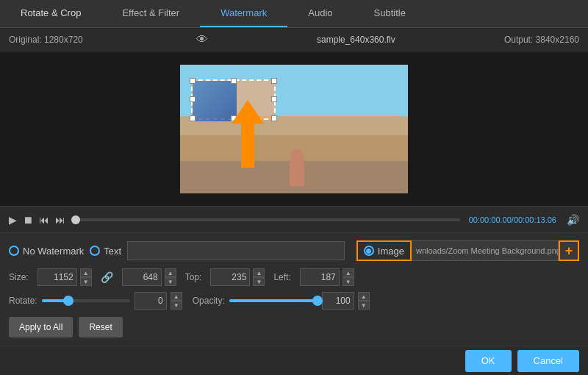 The image size is (588, 375). I want to click on rotate-group: Rotate: ▲ ▼, so click(96, 301).